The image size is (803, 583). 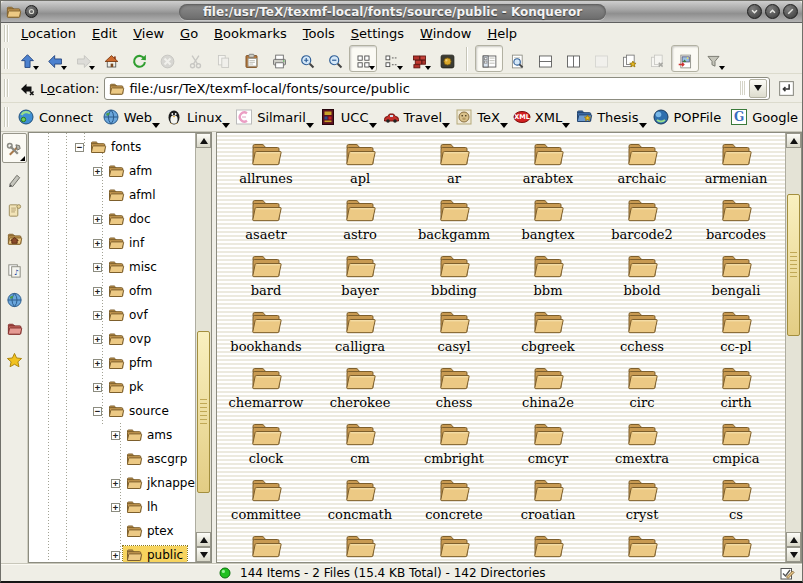 I want to click on menu-location: Location, so click(x=48, y=34).